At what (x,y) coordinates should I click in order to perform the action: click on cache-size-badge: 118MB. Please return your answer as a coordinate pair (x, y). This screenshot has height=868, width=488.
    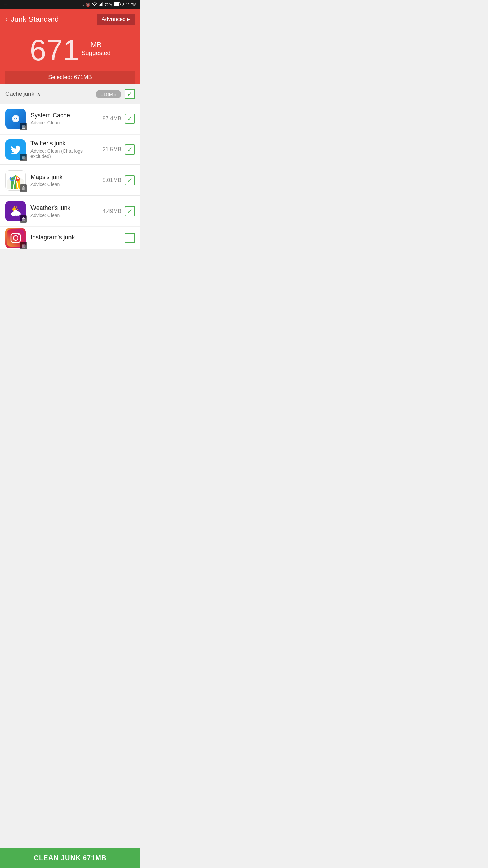
    Looking at the image, I should click on (108, 94).